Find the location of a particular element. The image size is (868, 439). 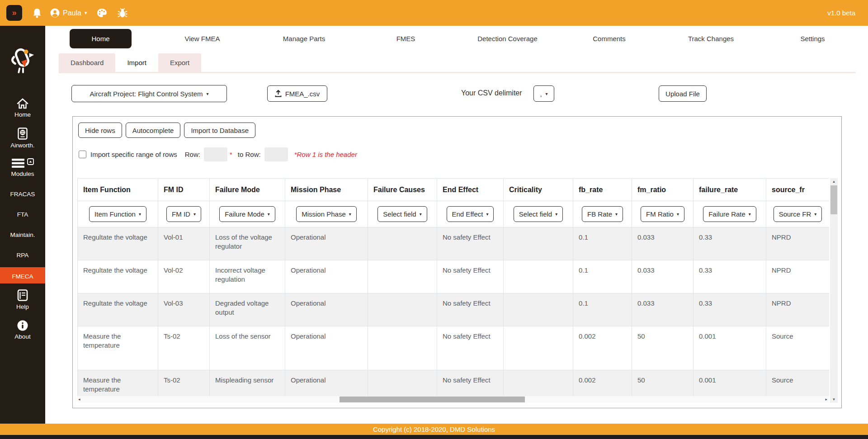

sidebar-item-help: Help is located at coordinates (23, 300).